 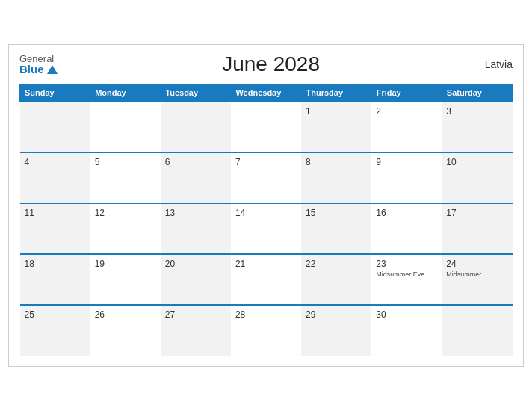 What do you see at coordinates (477, 264) in the screenshot?
I see `day-number: 24` at bounding box center [477, 264].